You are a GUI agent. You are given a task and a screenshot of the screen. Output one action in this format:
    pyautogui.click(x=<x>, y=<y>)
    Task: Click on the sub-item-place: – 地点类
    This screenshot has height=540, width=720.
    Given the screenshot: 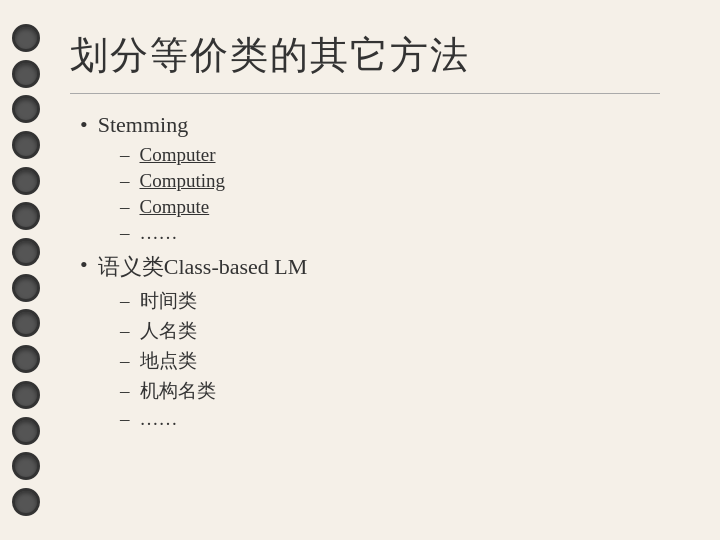 What is the action you would take?
    pyautogui.click(x=390, y=361)
    